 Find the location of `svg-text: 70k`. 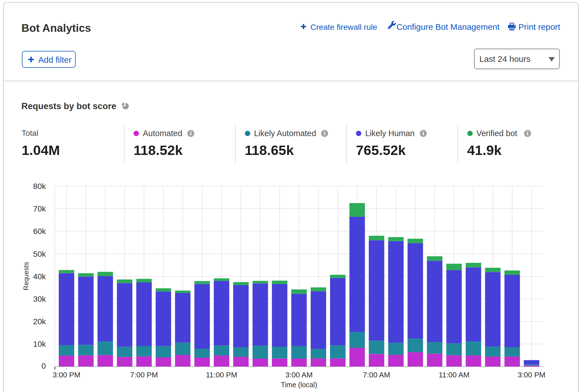

svg-text: 70k is located at coordinates (40, 209).